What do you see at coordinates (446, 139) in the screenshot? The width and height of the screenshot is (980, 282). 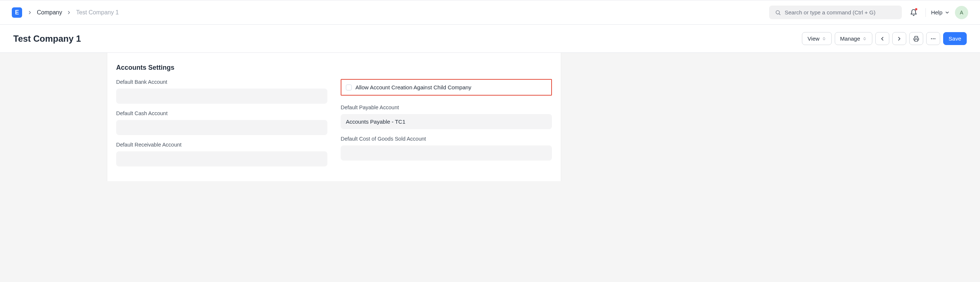 I see `default-cogs-label: Default Cost of Goods Sold Account` at bounding box center [446, 139].